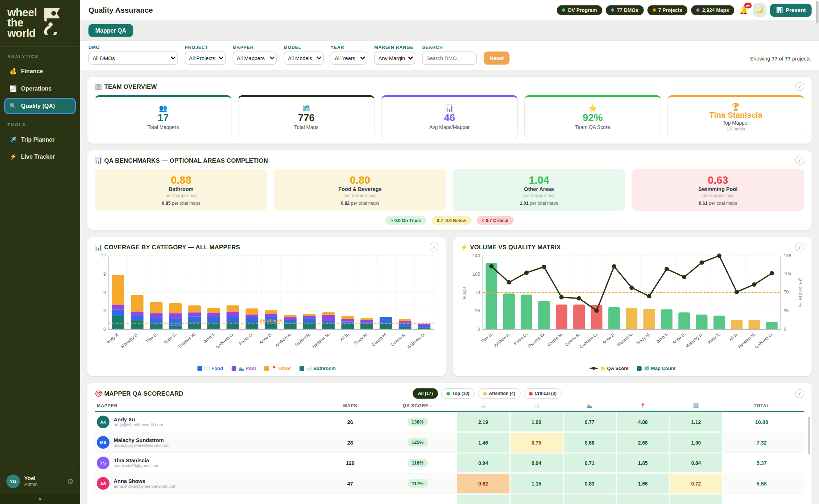 The image size is (819, 504). What do you see at coordinates (111, 30) in the screenshot?
I see `tab-mapper-qa: Mapper QA` at bounding box center [111, 30].